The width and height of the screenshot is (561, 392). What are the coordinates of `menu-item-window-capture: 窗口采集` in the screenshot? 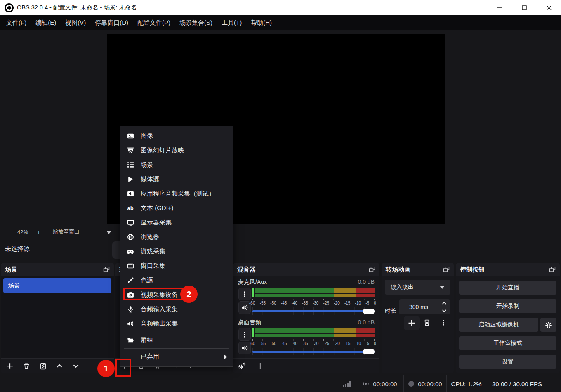 It's located at (177, 266).